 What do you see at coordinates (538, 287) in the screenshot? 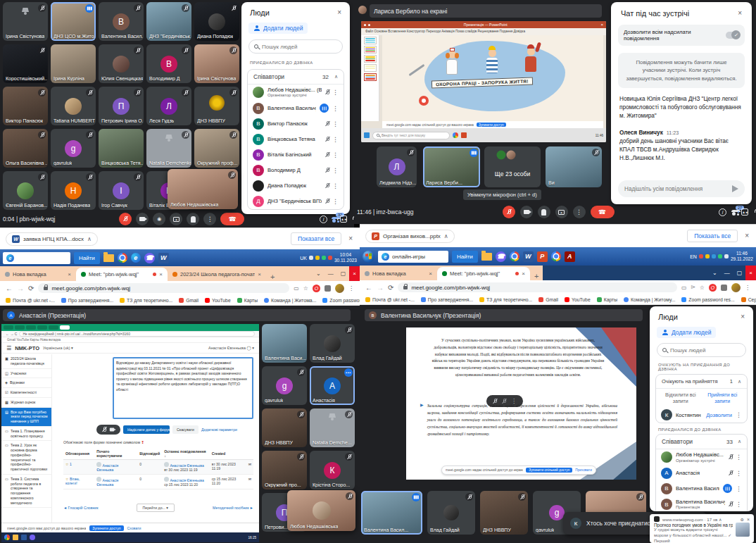
I see `address-bar: meet.google.com/pbn-wjwk-wqj` at bounding box center [538, 287].